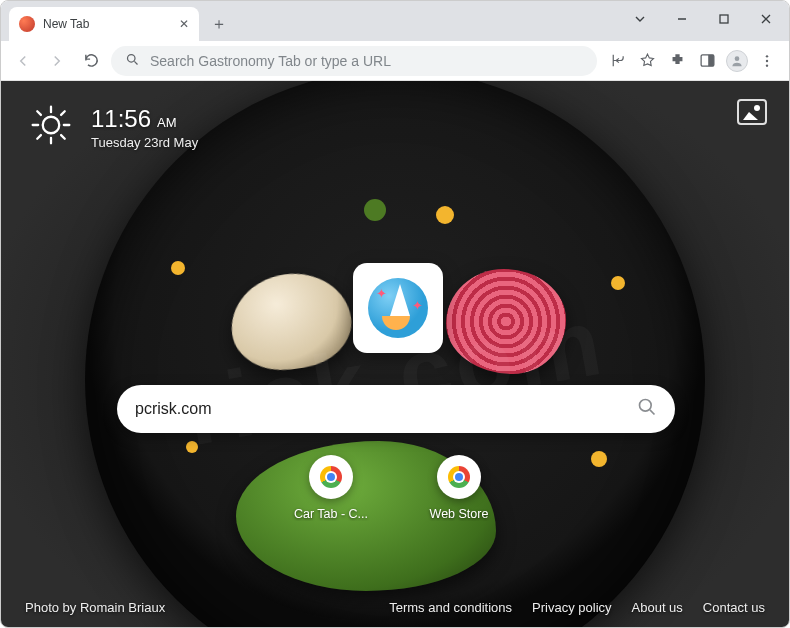  What do you see at coordinates (219, 24) in the screenshot?
I see `new-tab-button: ＋` at bounding box center [219, 24].